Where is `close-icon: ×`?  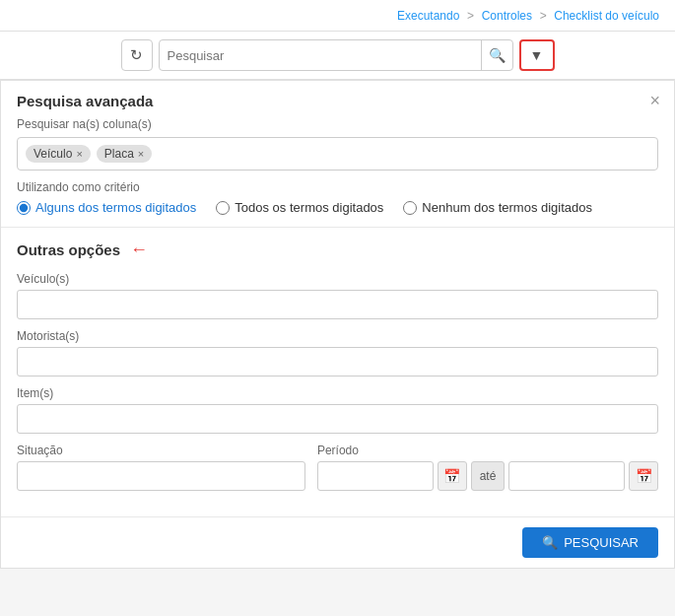 close-icon: × is located at coordinates (654, 101).